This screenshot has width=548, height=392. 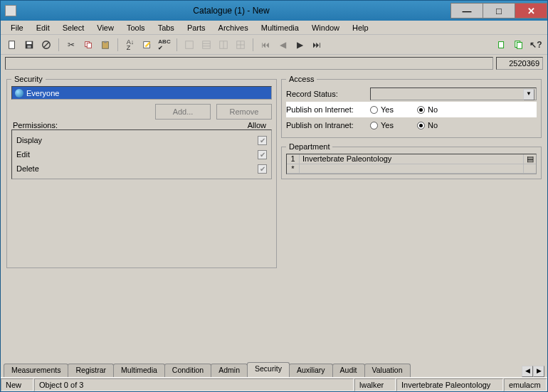 I want to click on tab-condition: Condition, so click(x=188, y=370).